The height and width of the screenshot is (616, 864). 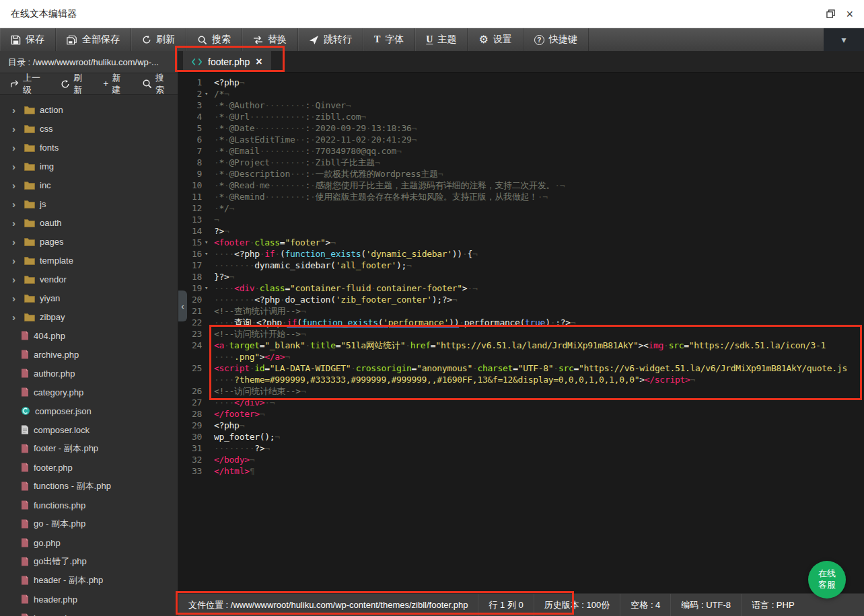 I want to click on folder-item-pages: ›pages, so click(x=89, y=241).